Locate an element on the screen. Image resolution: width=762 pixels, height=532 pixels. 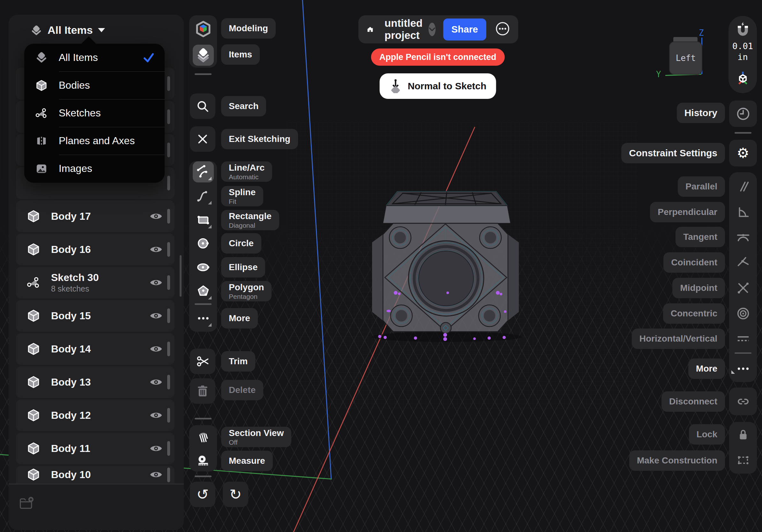
section-view-label: Section ViewOff is located at coordinates (256, 437).